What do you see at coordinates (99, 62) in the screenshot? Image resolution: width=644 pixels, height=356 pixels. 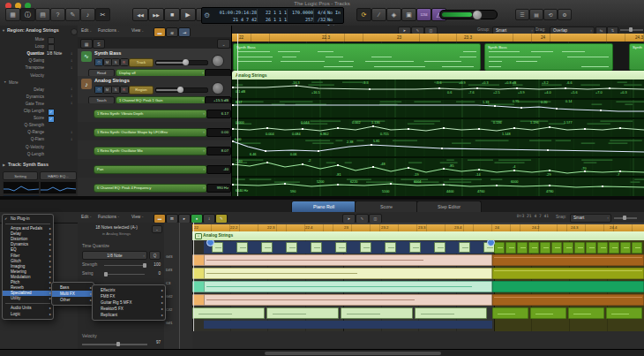 I see `power-button: ⏻` at bounding box center [99, 62].